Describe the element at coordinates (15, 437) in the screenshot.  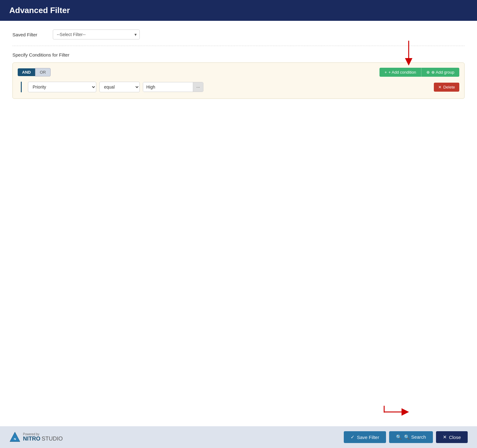
I see `nitro-logo-icon: N` at that location.